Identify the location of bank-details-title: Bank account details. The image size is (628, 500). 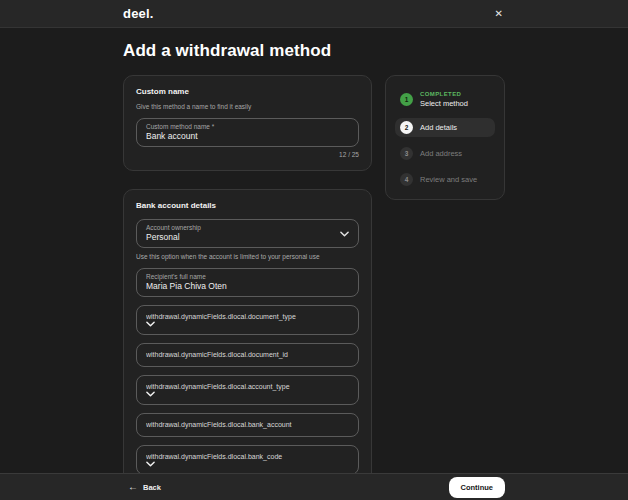
(248, 206).